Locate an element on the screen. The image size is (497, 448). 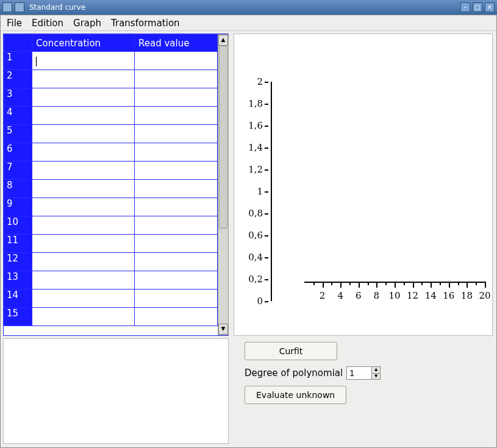
row-number: 7 is located at coordinates (18, 171).